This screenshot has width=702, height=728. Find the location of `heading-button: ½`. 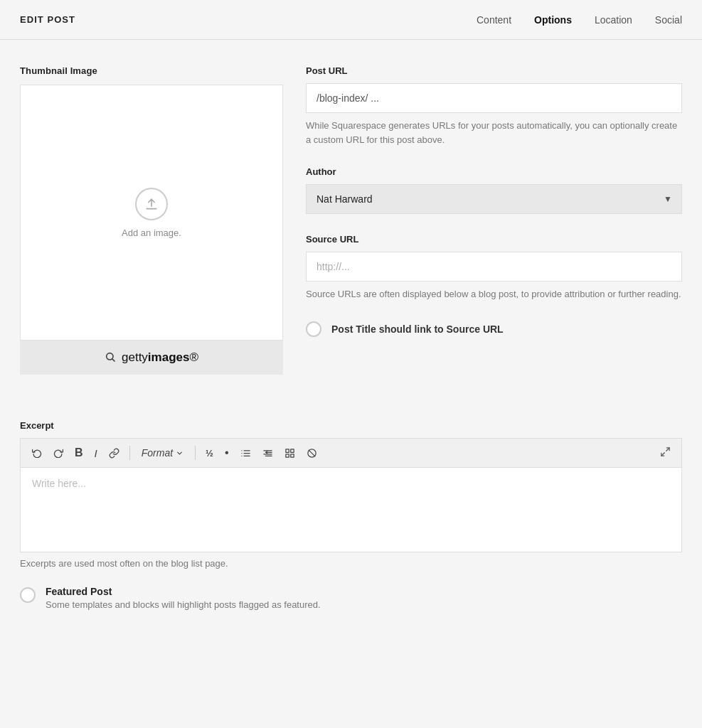

heading-button: ½ is located at coordinates (209, 454).